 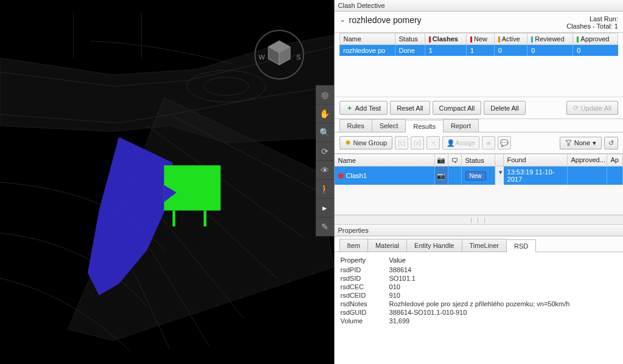 I want to click on tool-steering-wheel-icon: ◎, so click(x=325, y=95).